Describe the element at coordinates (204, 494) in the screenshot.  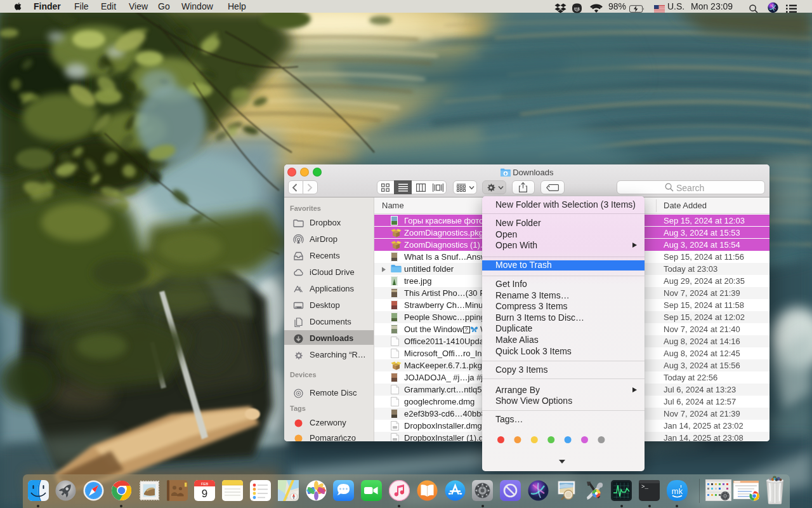
I see `svg-text: 9` at that location.